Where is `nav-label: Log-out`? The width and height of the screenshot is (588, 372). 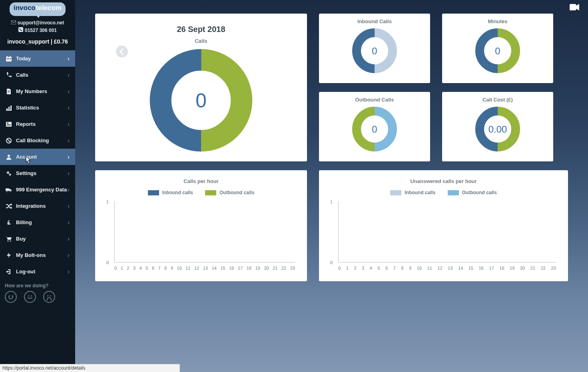 nav-label: Log-out is located at coordinates (26, 272).